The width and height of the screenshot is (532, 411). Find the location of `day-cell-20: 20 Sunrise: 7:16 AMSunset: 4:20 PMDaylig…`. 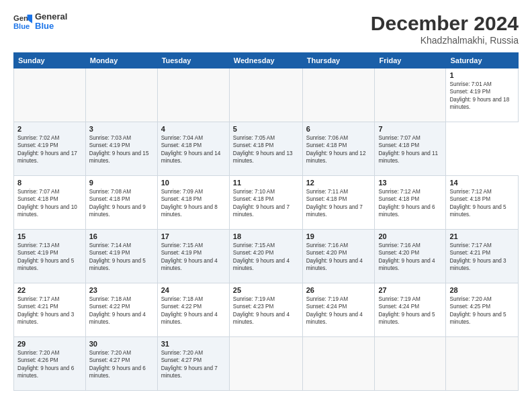

day-cell-20: 20 Sunrise: 7:16 AMSunset: 4:20 PMDaylig… is located at coordinates (410, 257).